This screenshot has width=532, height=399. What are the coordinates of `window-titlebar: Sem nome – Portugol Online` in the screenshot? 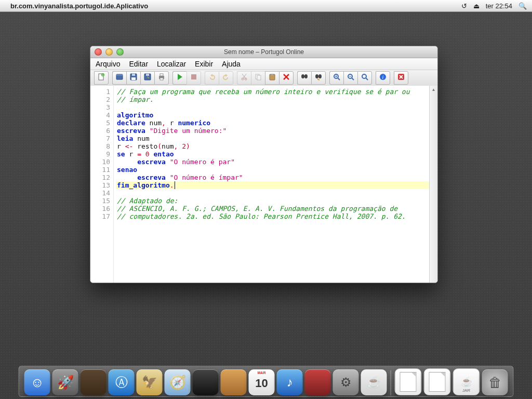 It's located at (264, 52).